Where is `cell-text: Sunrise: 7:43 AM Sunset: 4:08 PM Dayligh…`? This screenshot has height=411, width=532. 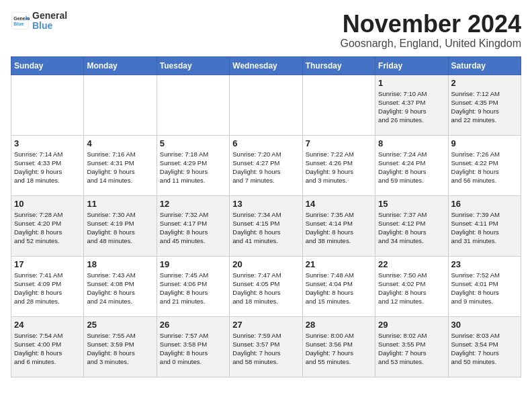 cell-text: Sunrise: 7:43 AM Sunset: 4:08 PM Dayligh… is located at coordinates (120, 289).